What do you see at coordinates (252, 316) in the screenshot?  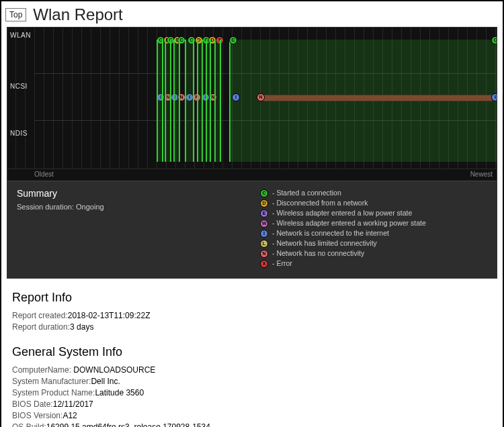 I see `kv-line: Report created:2018-02-13T11:09:22Z` at bounding box center [252, 316].